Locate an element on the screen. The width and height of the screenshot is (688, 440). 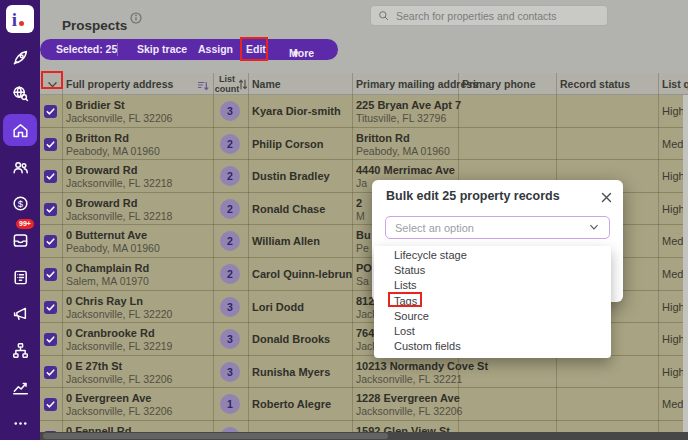
mailing-address-city: Sa is located at coordinates (362, 281).